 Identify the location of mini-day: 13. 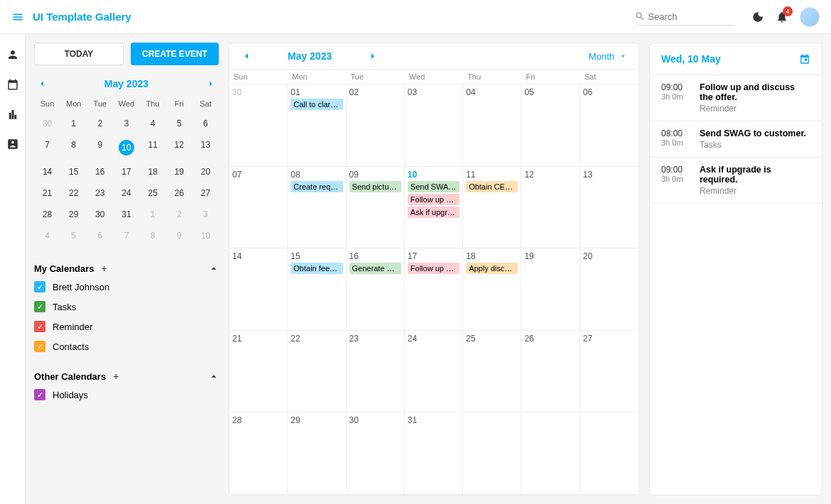
(206, 148).